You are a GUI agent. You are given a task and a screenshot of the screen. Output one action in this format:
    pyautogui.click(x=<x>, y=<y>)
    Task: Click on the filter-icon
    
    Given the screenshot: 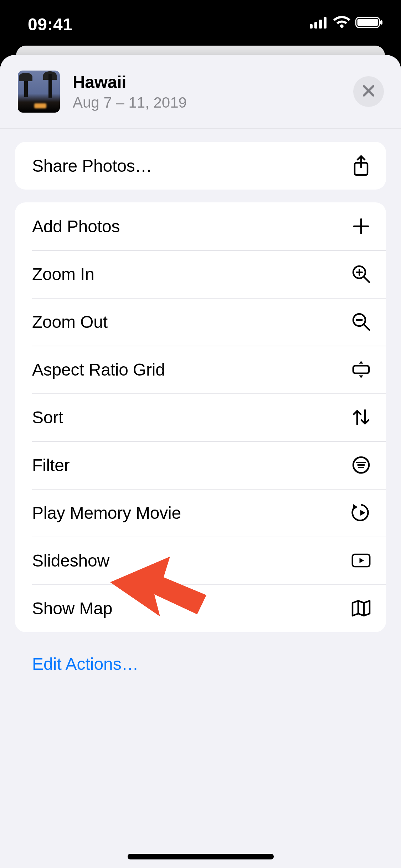 What is the action you would take?
    pyautogui.click(x=361, y=465)
    